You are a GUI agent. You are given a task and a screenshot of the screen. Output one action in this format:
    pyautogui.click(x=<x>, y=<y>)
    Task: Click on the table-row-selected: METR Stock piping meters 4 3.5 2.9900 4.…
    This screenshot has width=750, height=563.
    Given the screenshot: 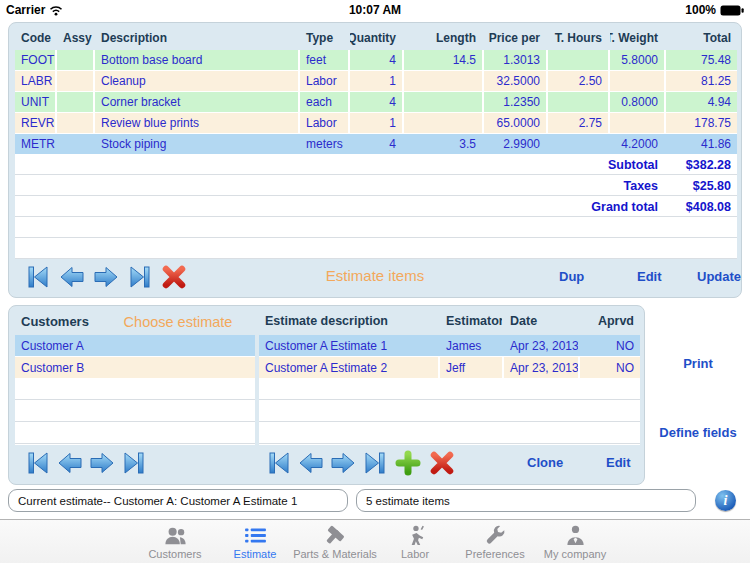 What is the action you would take?
    pyautogui.click(x=376, y=144)
    